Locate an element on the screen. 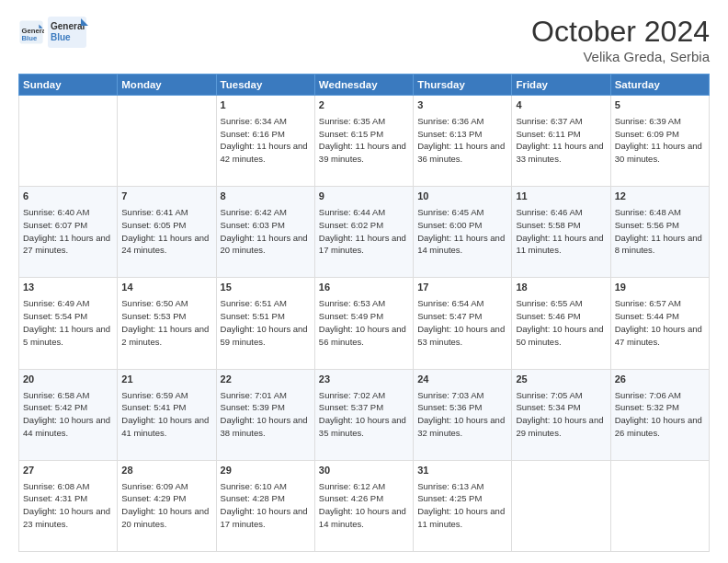 This screenshot has width=728, height=563. day-cell: 16Sunrise: 6:53 AMSunset: 5:49 PMDayligh… is located at coordinates (364, 324).